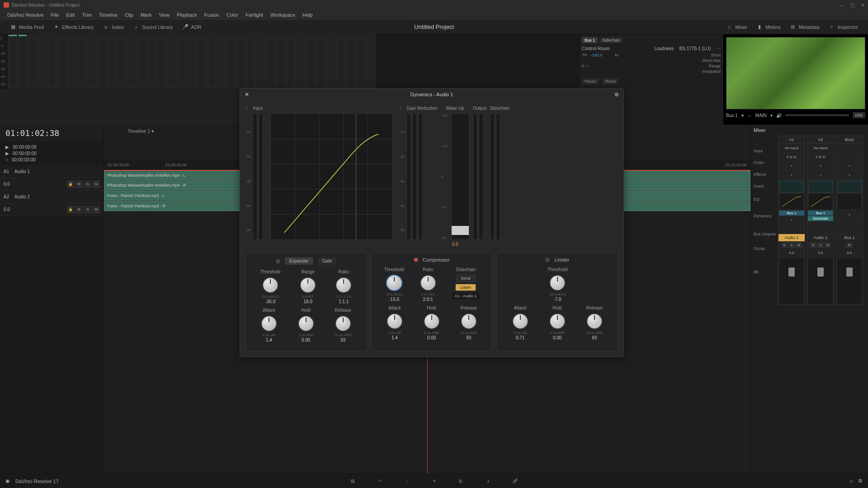  Describe the element at coordinates (547, 260) in the screenshot. I see `limiter-toggle` at that location.